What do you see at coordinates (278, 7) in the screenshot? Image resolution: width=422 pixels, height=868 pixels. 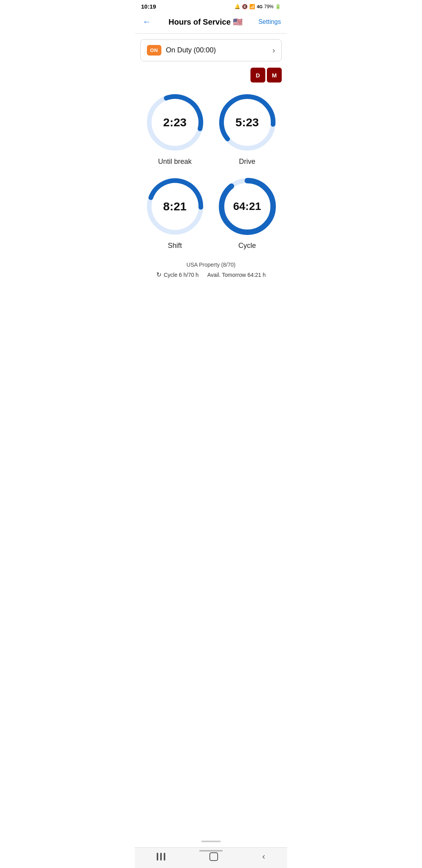 I see `battery-icon: 🔋` at bounding box center [278, 7].